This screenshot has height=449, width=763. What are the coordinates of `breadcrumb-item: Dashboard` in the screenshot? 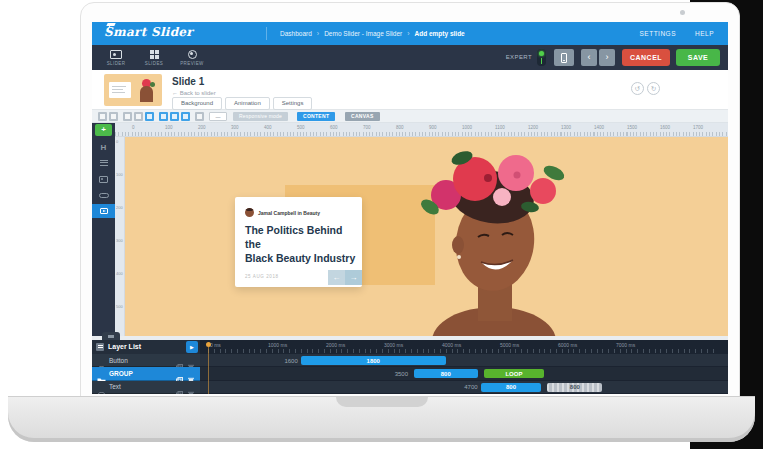 It's located at (296, 34).